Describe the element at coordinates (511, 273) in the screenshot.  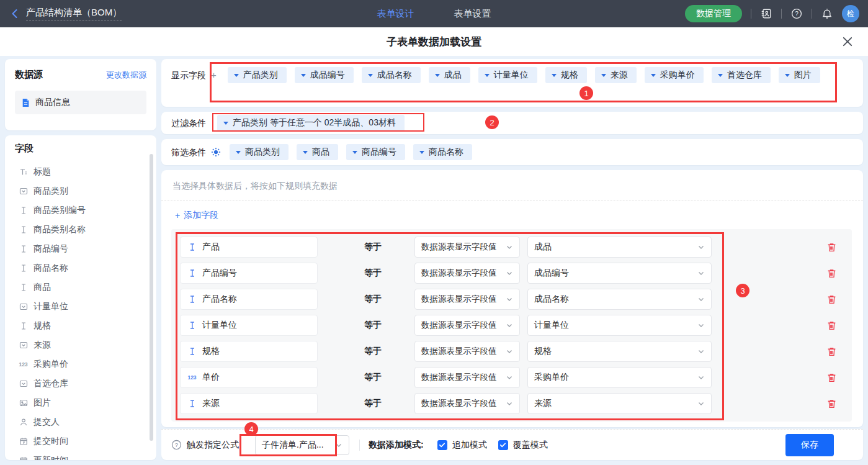
I see `rule-row: 产品编号 等于 数据源表显示字段值 成品编号` at that location.